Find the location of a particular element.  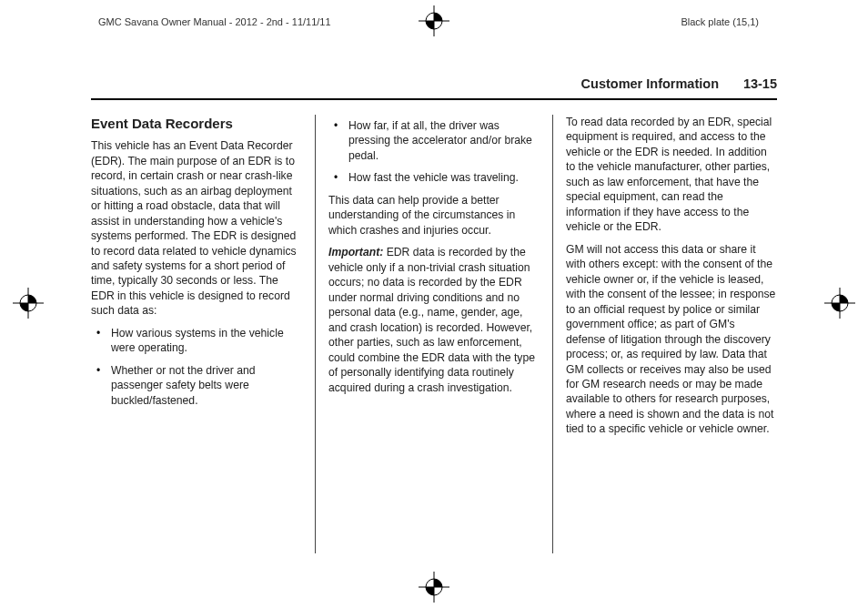

bullet-list: How various systems in the vehicle were … is located at coordinates (197, 367).